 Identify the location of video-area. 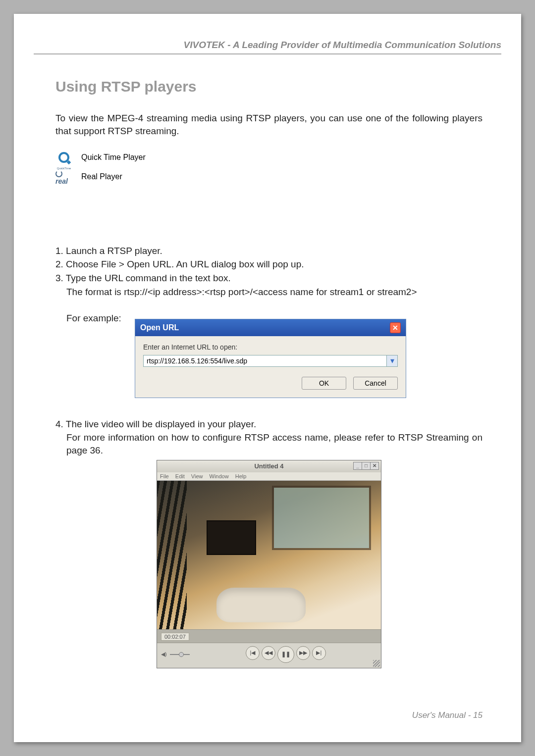
(269, 555).